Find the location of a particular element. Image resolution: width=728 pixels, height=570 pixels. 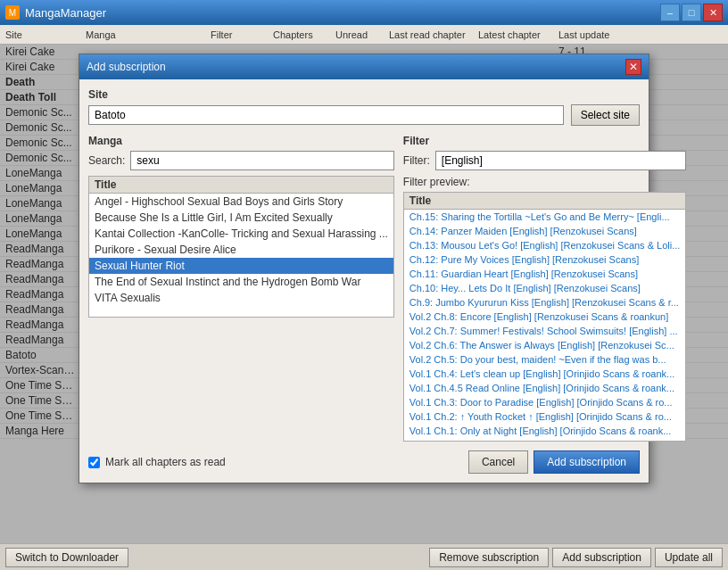

filter-list-item: Ch.12: Pure My Voices [English] [Renzoku… is located at coordinates (545, 260).